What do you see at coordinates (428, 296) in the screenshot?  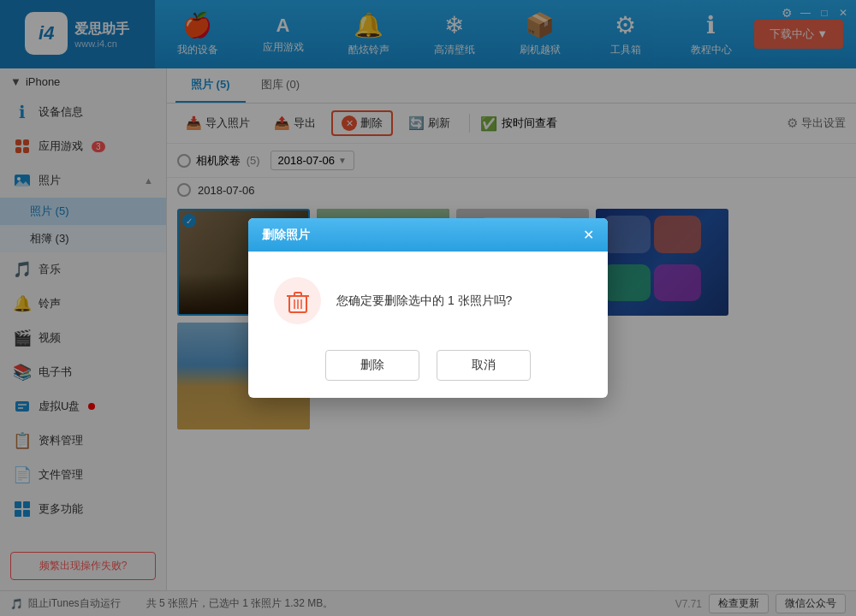 I see `modal-body: 您确定要删除选中的 1 张照片吗?` at bounding box center [428, 296].